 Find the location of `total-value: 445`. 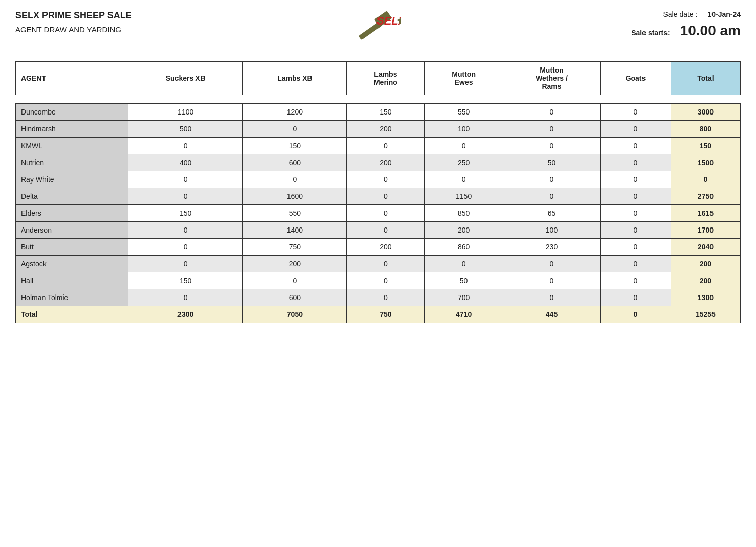

total-value: 445 is located at coordinates (551, 315).